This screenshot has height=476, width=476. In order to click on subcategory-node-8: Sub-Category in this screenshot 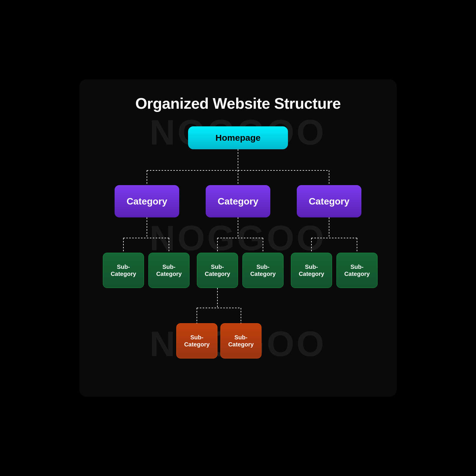, I will do `click(241, 341)`.